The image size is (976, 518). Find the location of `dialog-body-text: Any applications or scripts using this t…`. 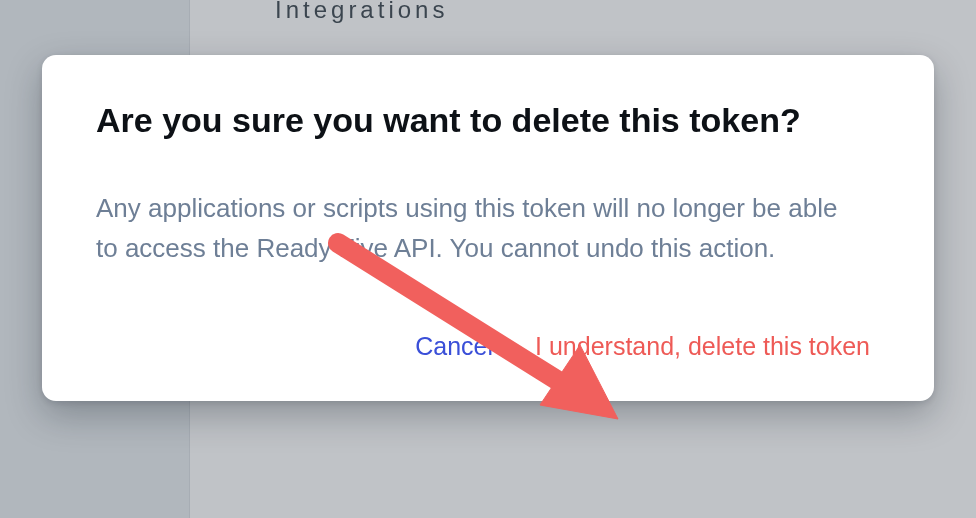

dialog-body-text: Any applications or scripts using this t… is located at coordinates (476, 228).